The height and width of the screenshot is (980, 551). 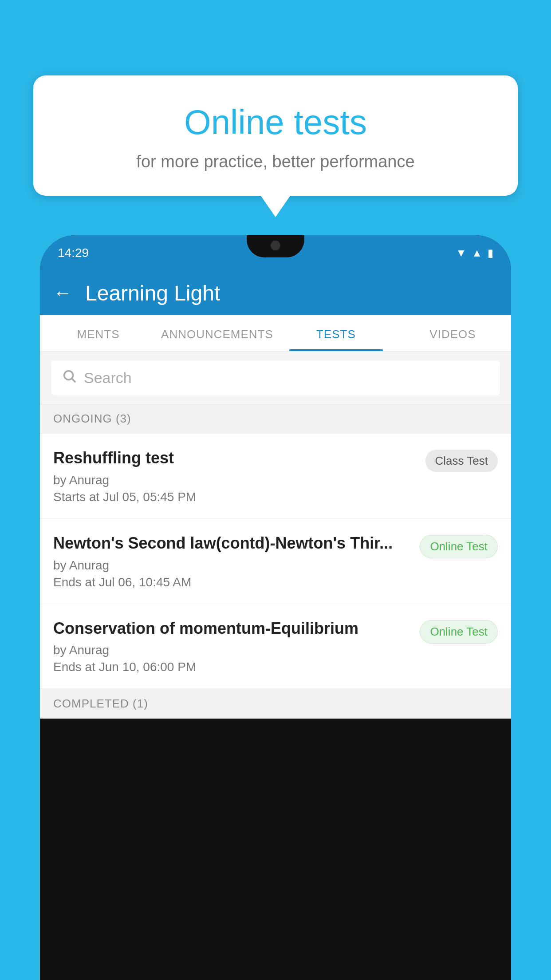 What do you see at coordinates (276, 378) in the screenshot?
I see `search-container: Search` at bounding box center [276, 378].